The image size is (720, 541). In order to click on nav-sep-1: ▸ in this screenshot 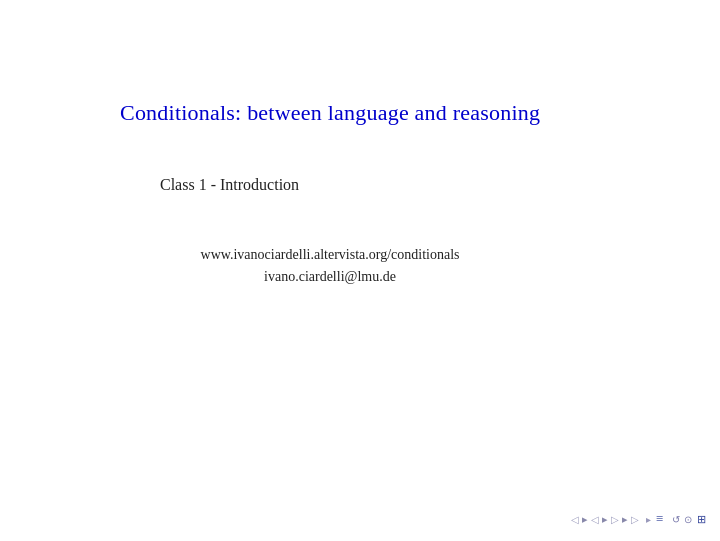, I will do `click(585, 520)`.